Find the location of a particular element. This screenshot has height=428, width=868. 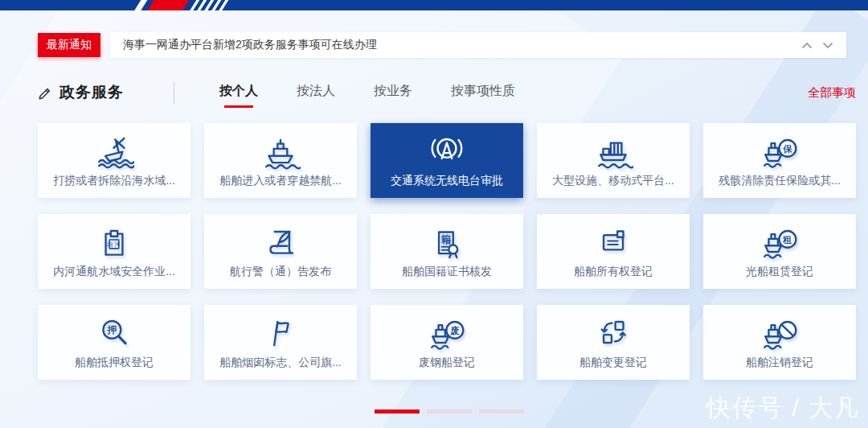

service-card-label: 船舶抵押权登记 is located at coordinates (114, 363).